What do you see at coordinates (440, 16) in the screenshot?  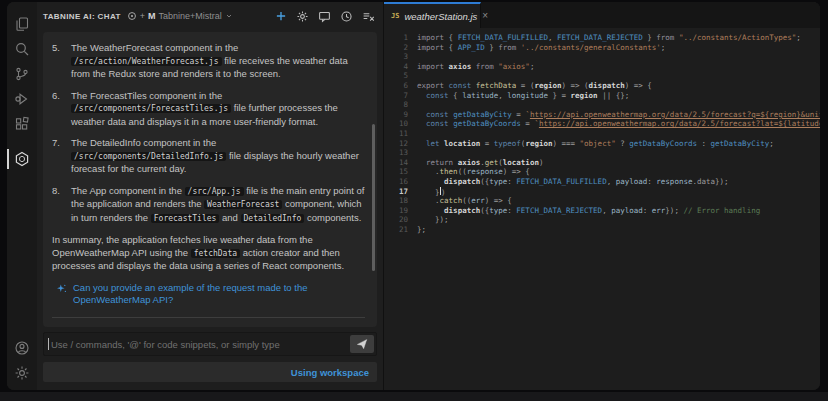 I see `tab-filename: weatherStation.js` at bounding box center [440, 16].